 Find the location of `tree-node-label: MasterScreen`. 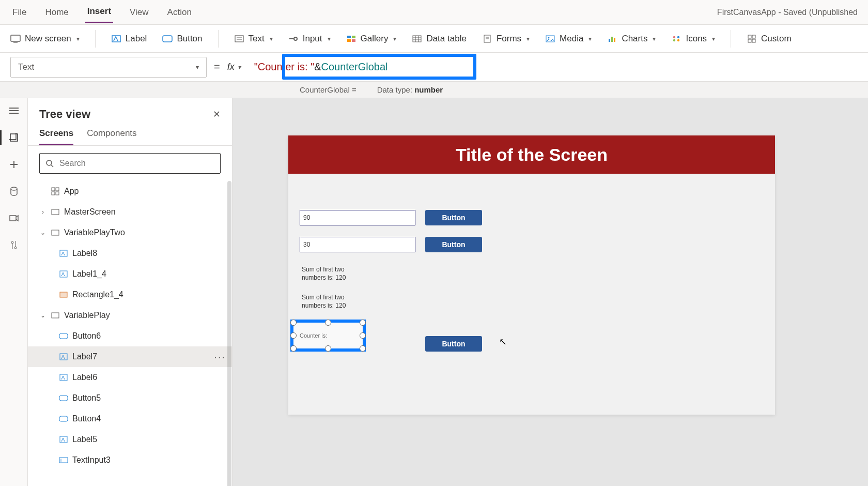

tree-node-label: MasterScreen is located at coordinates (90, 212).